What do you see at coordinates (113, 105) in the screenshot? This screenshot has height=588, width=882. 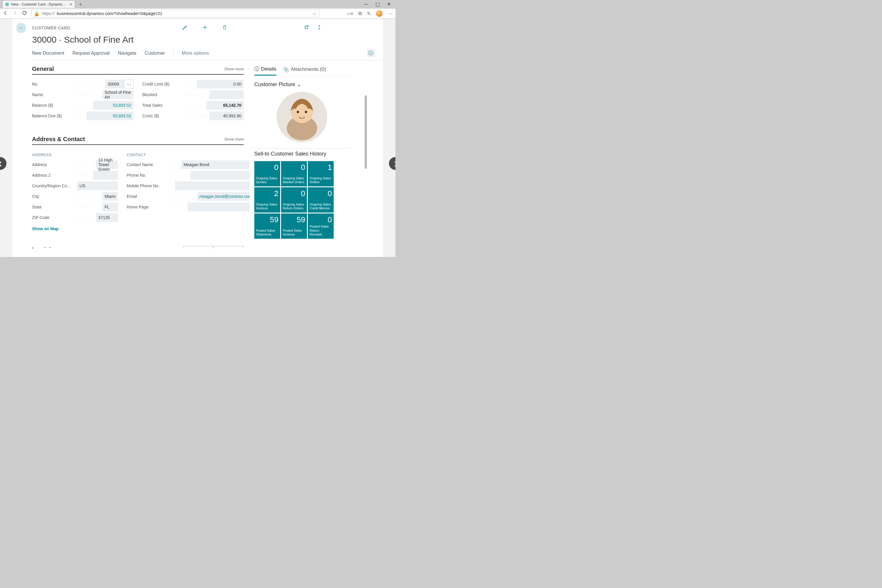 I see `value-balance: 53,833.52` at bounding box center [113, 105].